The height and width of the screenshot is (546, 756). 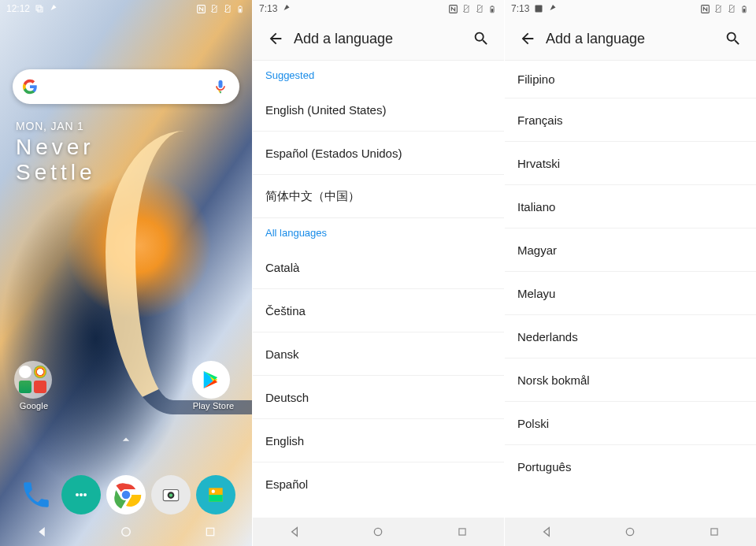 I want to click on gallery-app, so click(x=216, y=495).